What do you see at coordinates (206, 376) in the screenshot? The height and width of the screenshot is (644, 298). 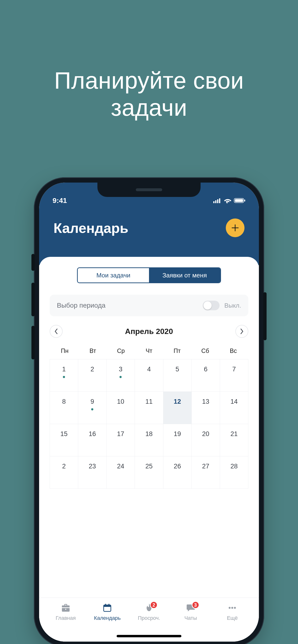 I see `calendar-day: 6` at bounding box center [206, 376].